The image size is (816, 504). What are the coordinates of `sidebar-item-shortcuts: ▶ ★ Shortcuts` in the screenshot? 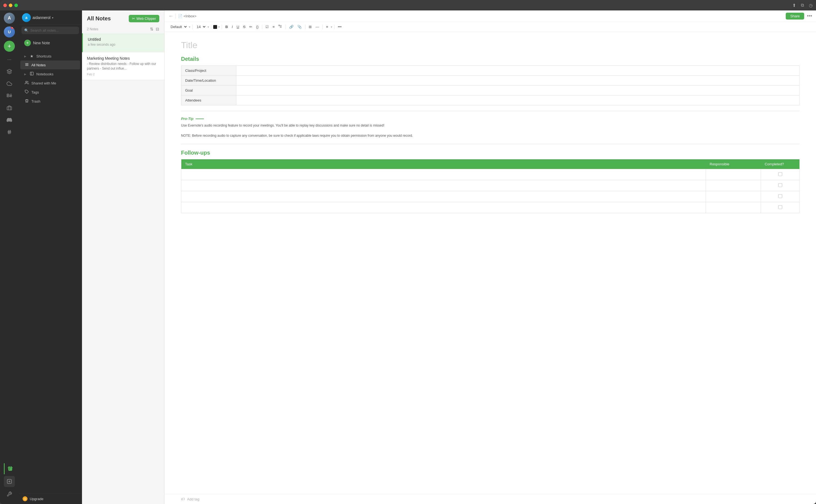 It's located at (50, 56).